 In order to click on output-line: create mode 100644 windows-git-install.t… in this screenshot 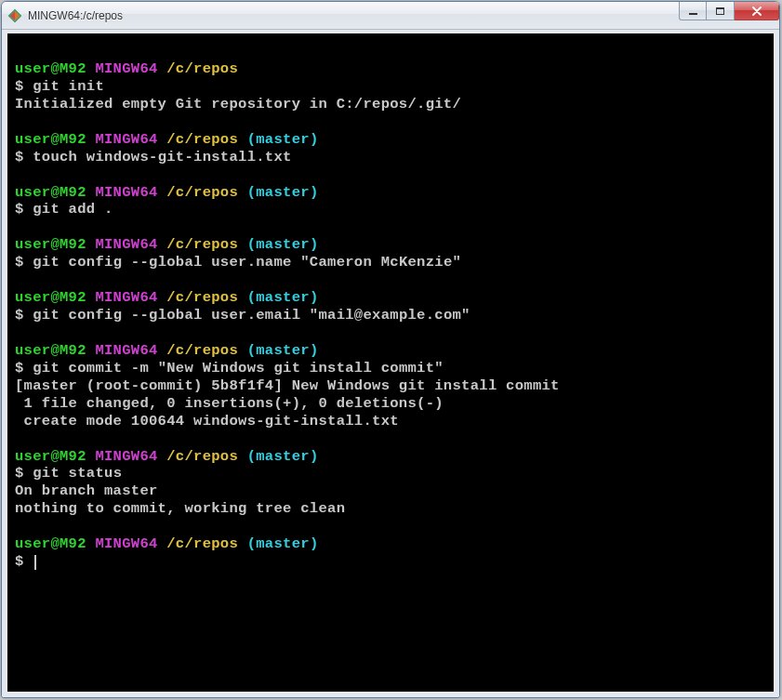, I will do `click(391, 422)`.